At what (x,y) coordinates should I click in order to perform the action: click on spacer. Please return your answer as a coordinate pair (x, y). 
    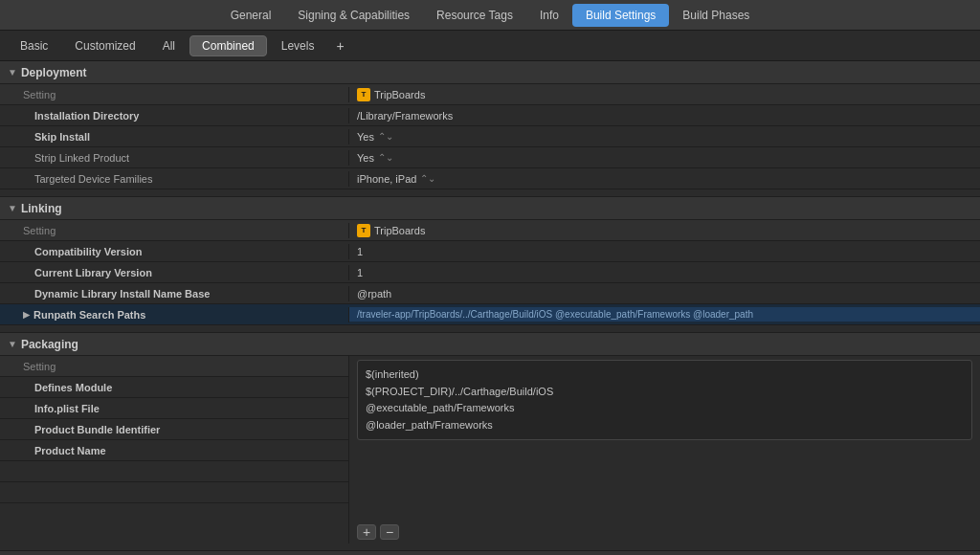
    Looking at the image, I should click on (490, 193).